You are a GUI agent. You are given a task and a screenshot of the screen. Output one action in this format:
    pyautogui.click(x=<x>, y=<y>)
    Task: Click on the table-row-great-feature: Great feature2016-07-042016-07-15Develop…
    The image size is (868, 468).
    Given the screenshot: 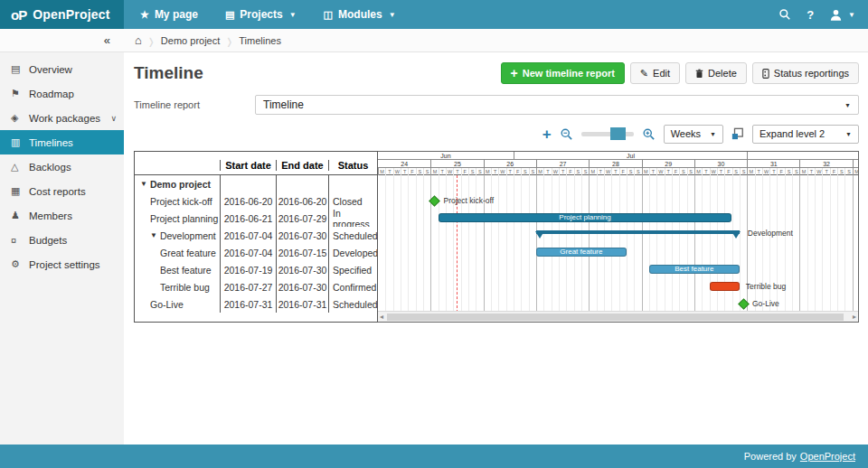 What is the action you would take?
    pyautogui.click(x=256, y=253)
    